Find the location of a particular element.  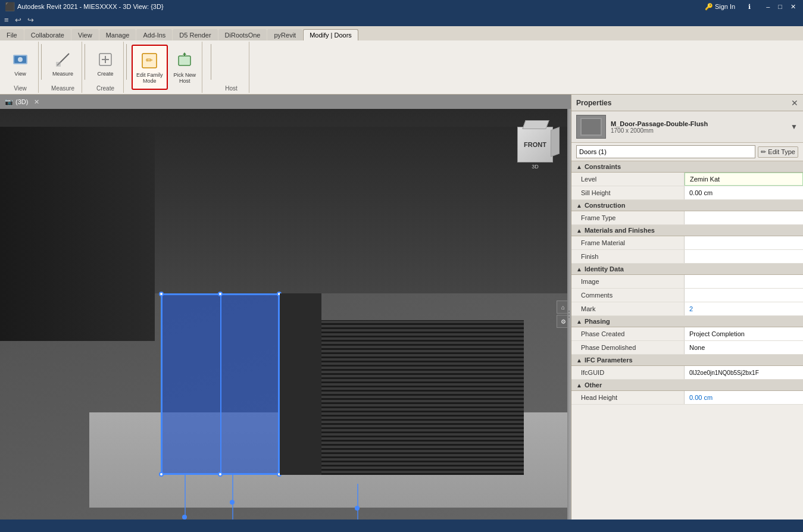

viewport-tab-close: ✕ is located at coordinates (37, 102).